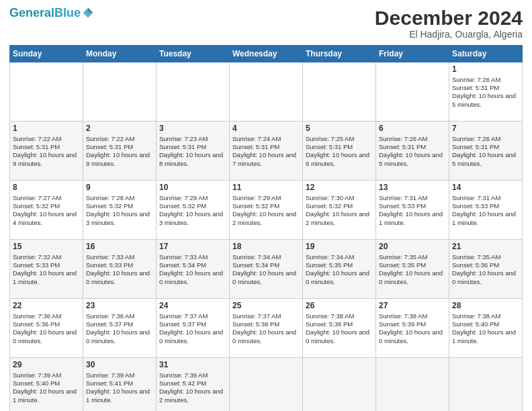  I want to click on calendar-row: 8 Sunrise: 7:27 AM Sunset: 5:32 PM Dayli…, so click(266, 210).